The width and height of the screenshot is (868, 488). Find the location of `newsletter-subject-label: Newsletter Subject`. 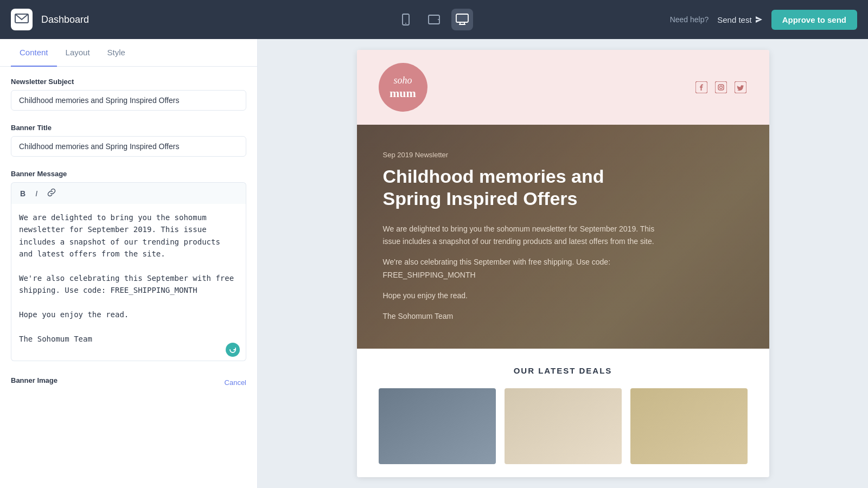

newsletter-subject-label: Newsletter Subject is located at coordinates (129, 81).